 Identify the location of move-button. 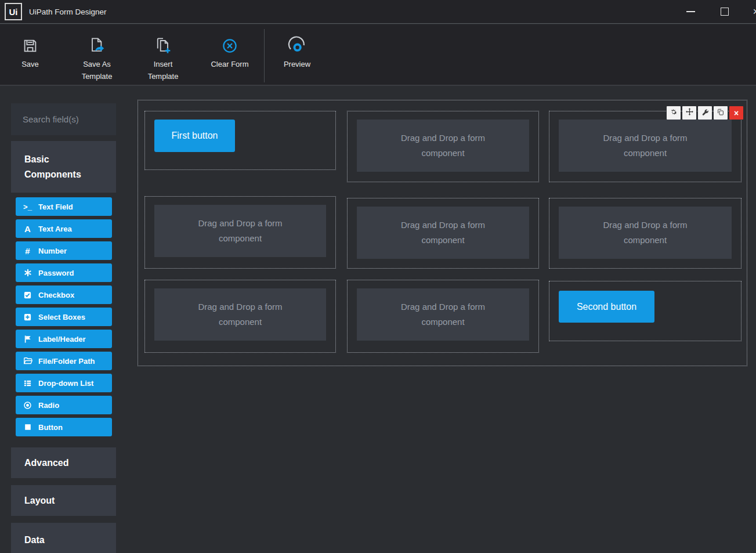
(689, 113).